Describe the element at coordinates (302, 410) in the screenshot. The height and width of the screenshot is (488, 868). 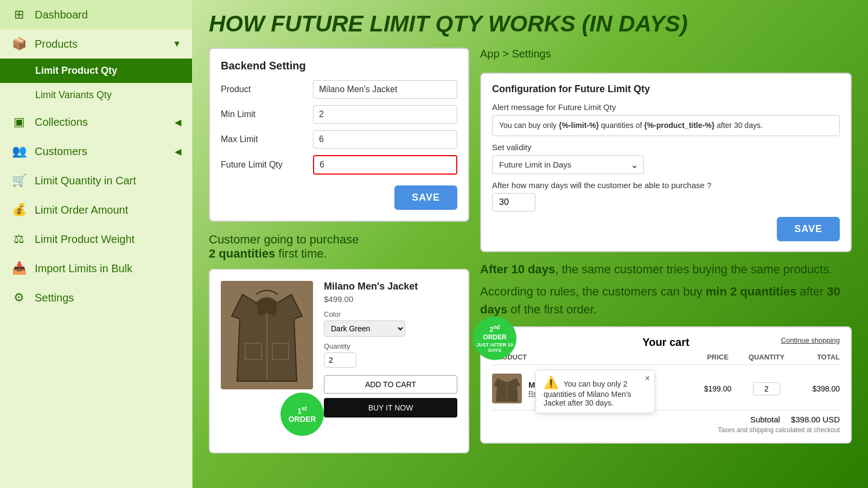
I see `order-num: 1st` at that location.